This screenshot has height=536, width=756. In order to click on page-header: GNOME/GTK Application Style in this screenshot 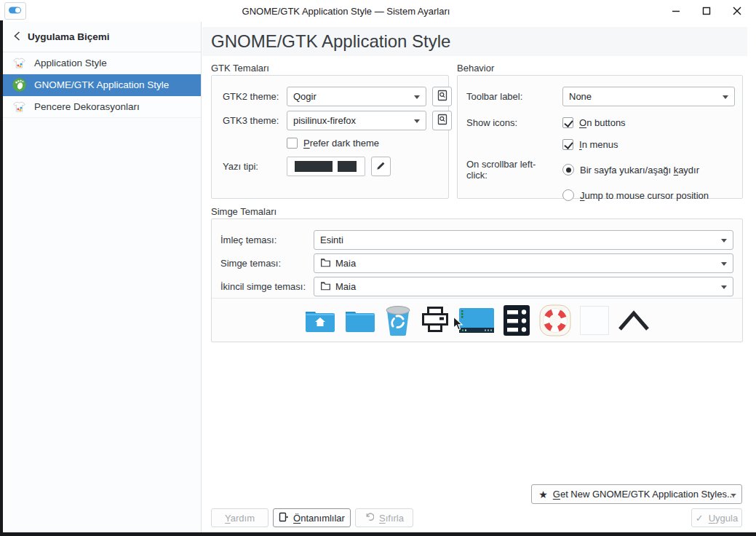, I will do `click(474, 42)`.